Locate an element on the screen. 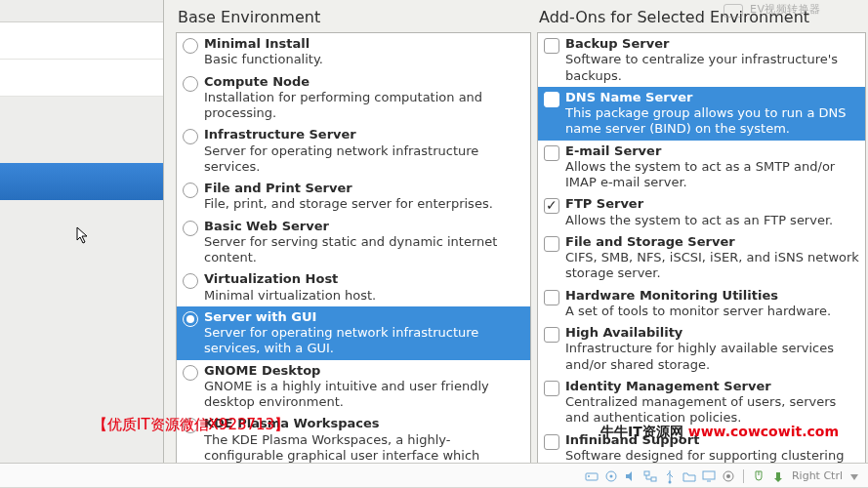 The image size is (868, 488). addon-item-file-and-storage-server: File and Storage ServerCIFS, SMB, NFS, i… is located at coordinates (701, 258).